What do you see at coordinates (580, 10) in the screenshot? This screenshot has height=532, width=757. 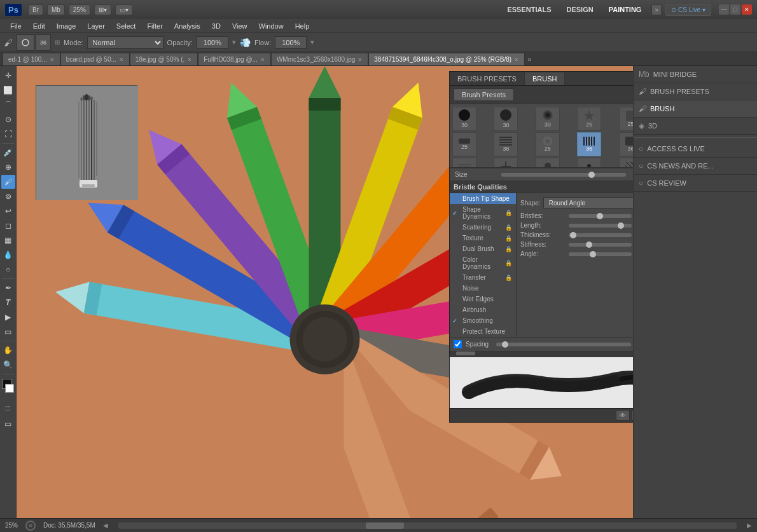 I see `nav-design: DESIGN` at bounding box center [580, 10].